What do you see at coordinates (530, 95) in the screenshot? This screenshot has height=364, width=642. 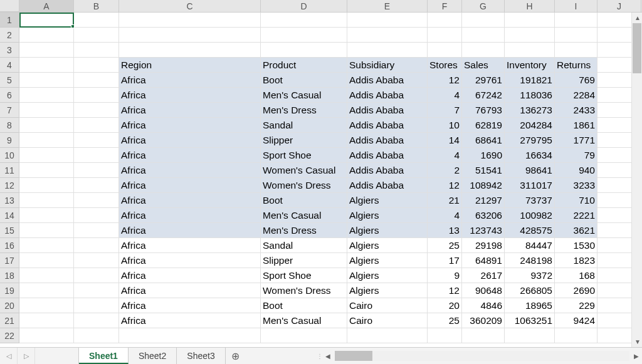 I see `cell: 118036` at bounding box center [530, 95].